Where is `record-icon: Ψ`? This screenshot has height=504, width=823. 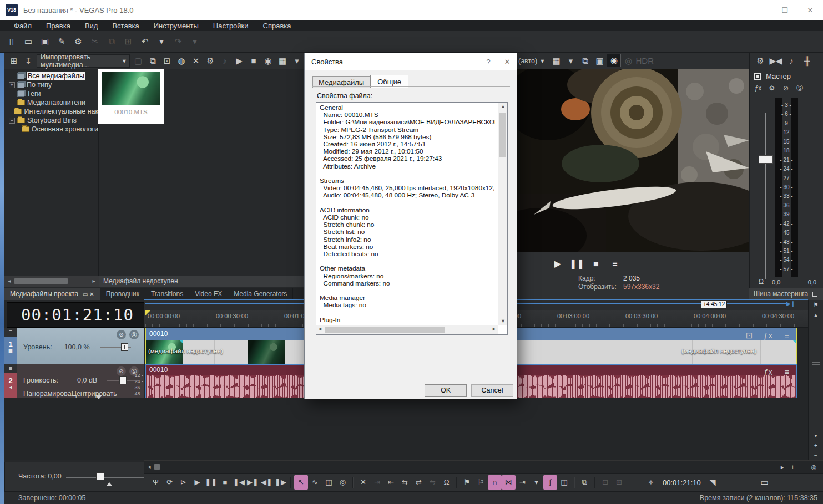 record-icon: Ψ is located at coordinates (155, 482).